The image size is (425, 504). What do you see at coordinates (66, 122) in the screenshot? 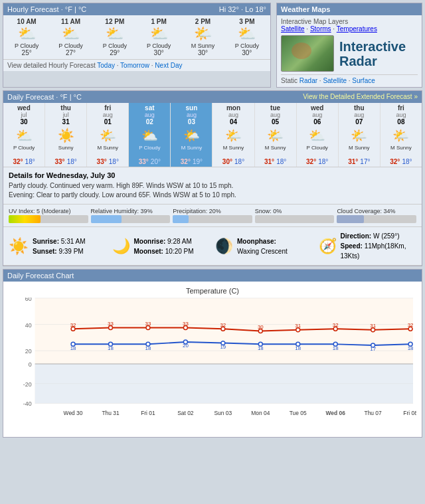
I see `day-num: 31` at bounding box center [66, 122].